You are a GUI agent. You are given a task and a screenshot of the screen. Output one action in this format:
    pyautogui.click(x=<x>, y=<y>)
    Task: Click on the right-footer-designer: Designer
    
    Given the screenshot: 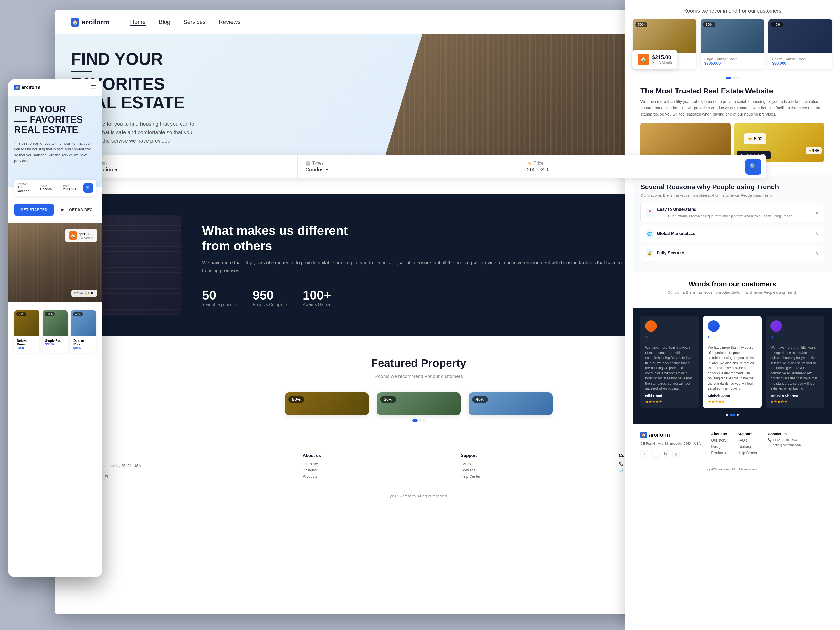 What is the action you would take?
    pyautogui.click(x=719, y=447)
    